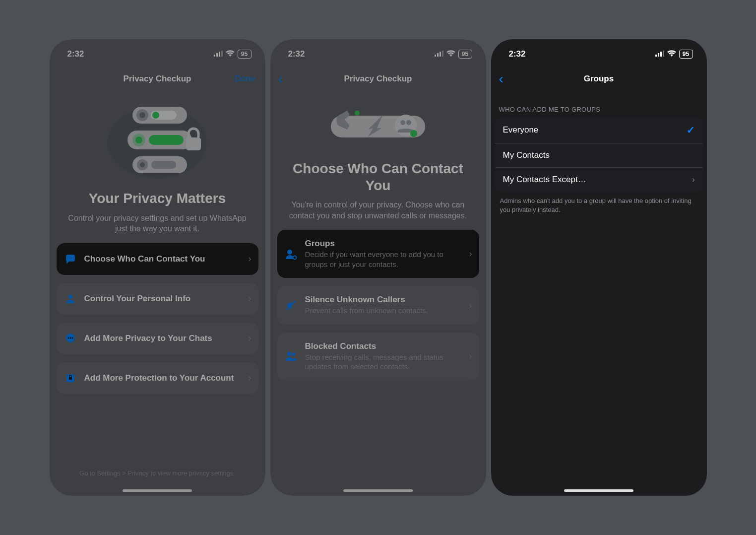 This screenshot has height=535, width=756. What do you see at coordinates (378, 301) in the screenshot?
I see `options-list: Groups Decide if you want everyone to ad…` at bounding box center [378, 301].